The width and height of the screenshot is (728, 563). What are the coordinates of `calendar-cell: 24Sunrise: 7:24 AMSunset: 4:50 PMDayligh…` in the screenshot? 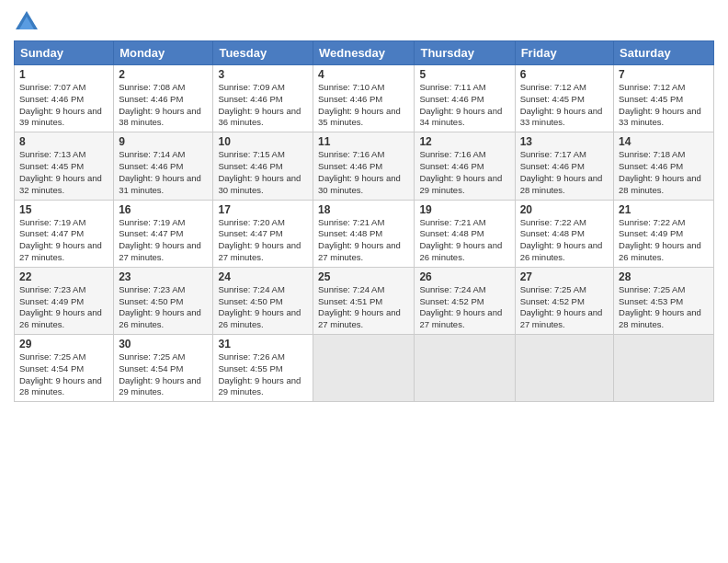 It's located at (263, 300).